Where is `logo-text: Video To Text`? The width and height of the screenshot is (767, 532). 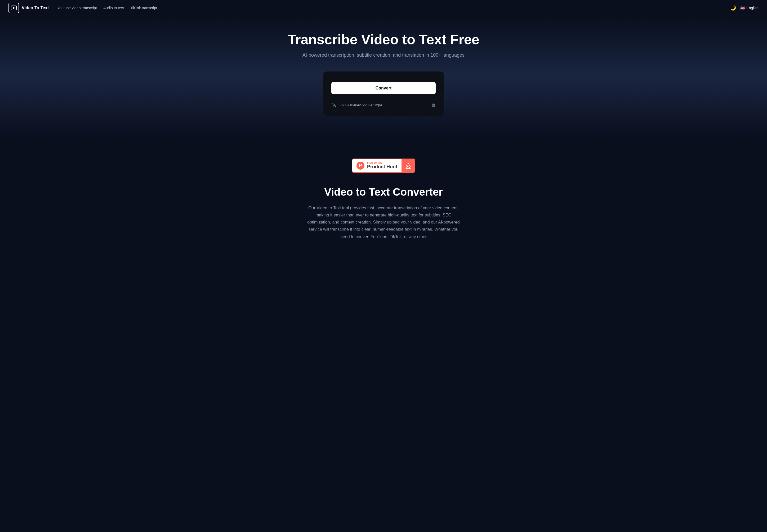 logo-text: Video To Text is located at coordinates (35, 8).